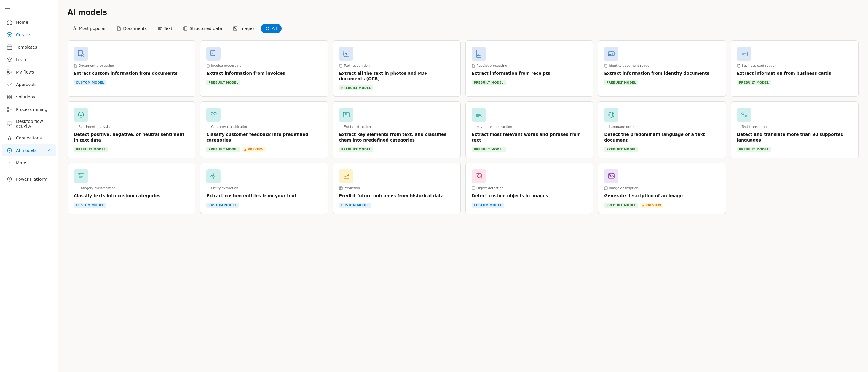 The width and height of the screenshot is (868, 372). What do you see at coordinates (795, 69) in the screenshot?
I see `card-business-card: Business card reader Extract information…` at bounding box center [795, 69].